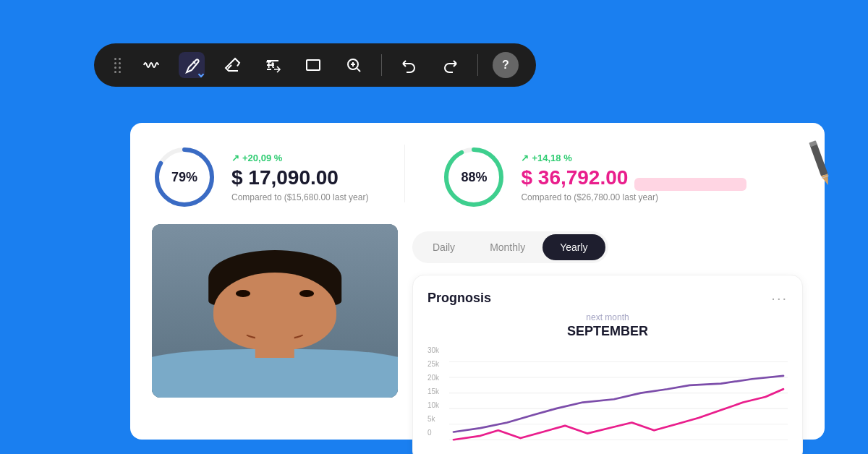 This screenshot has height=454, width=868. I want to click on y-label-10k: 10k, so click(438, 405).